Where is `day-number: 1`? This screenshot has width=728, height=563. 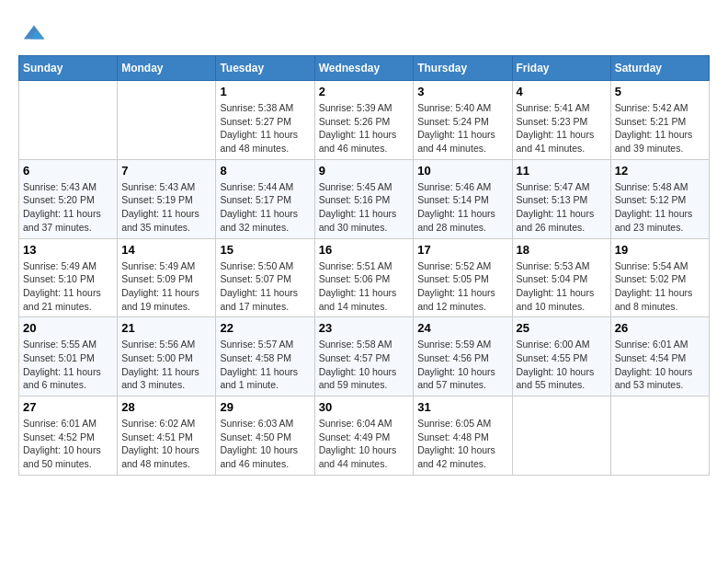 day-number: 1 is located at coordinates (265, 92).